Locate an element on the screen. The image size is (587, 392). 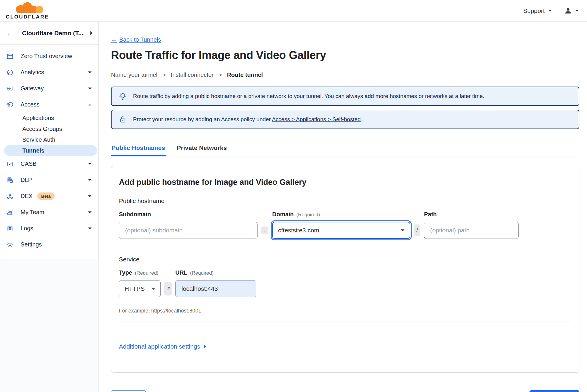
type-label: Type is located at coordinates (126, 273).